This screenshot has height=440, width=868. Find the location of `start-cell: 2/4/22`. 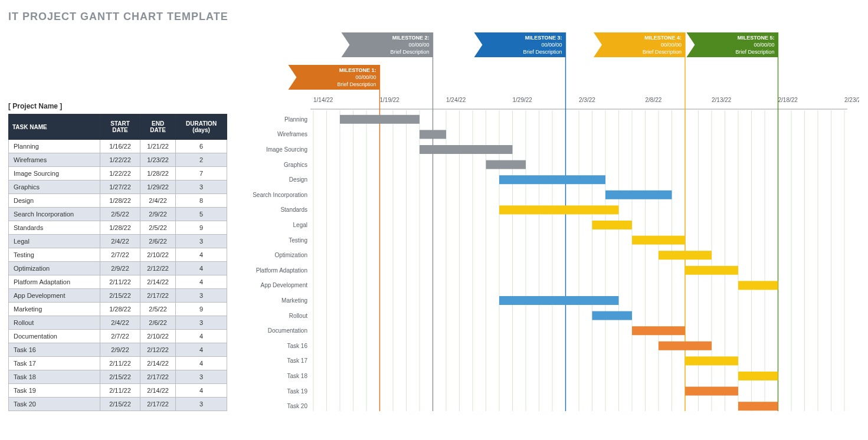

start-cell: 2/4/22 is located at coordinates (120, 323).